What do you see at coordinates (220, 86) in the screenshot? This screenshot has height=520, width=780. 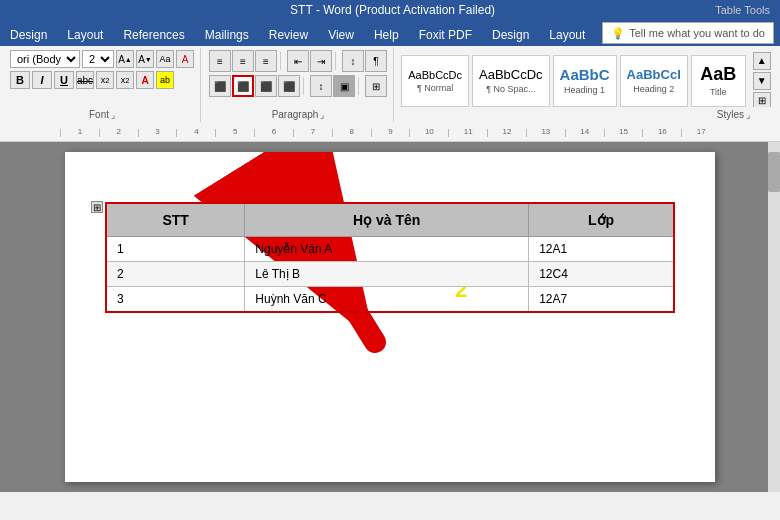 I see `align-left-button: ⬛` at bounding box center [220, 86].